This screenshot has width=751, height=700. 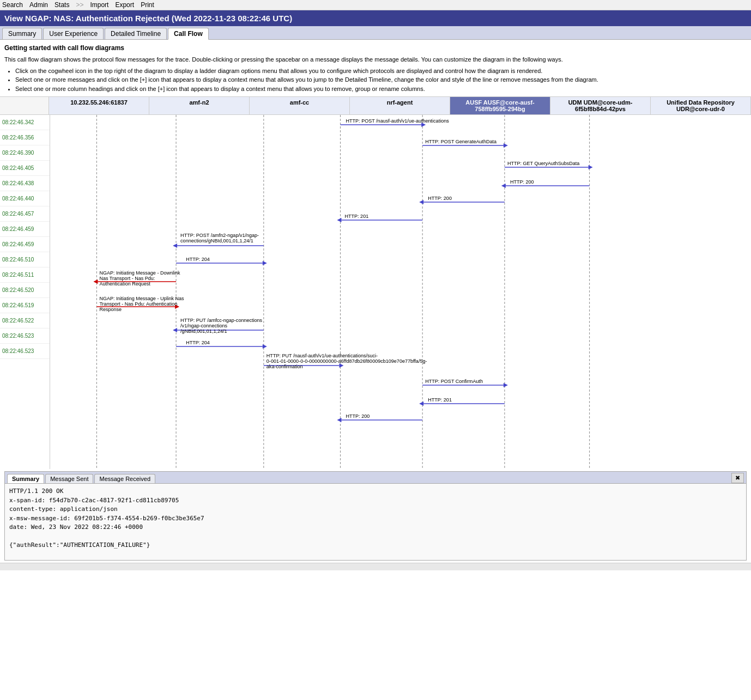 What do you see at coordinates (398, 121) in the screenshot?
I see `svg-text:HTTP: POST /nausf-auth/v1/ue-a: HTTP: POST /nausf-auth/v1/ue-authenticat…` at bounding box center [398, 121].